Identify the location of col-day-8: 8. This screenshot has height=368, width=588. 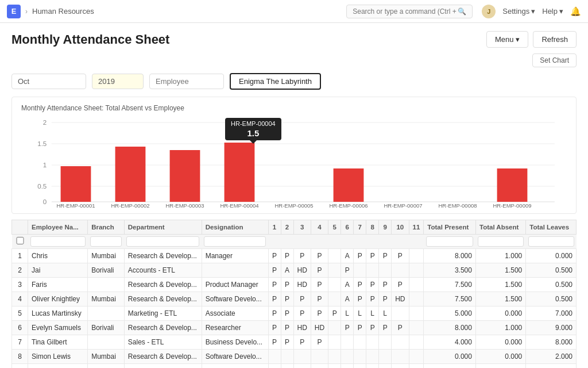
(373, 228).